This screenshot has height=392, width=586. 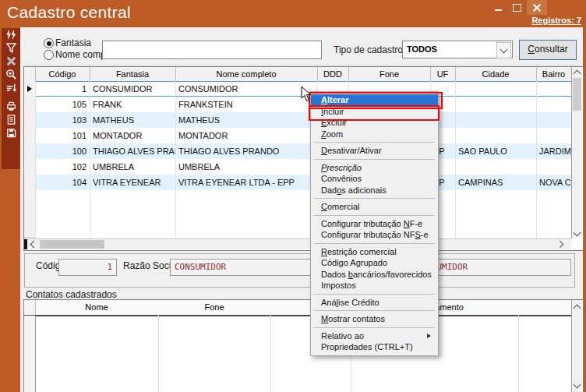 What do you see at coordinates (537, 8) in the screenshot?
I see `close-button` at bounding box center [537, 8].